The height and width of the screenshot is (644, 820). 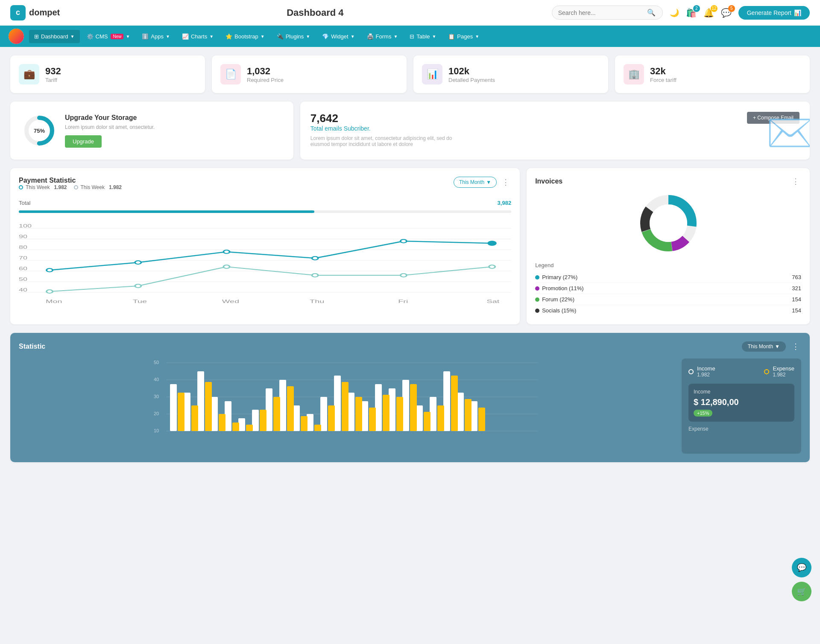 What do you see at coordinates (108, 37) in the screenshot?
I see `nav-item-cms: ⚙️ CMS New ▼` at bounding box center [108, 37].